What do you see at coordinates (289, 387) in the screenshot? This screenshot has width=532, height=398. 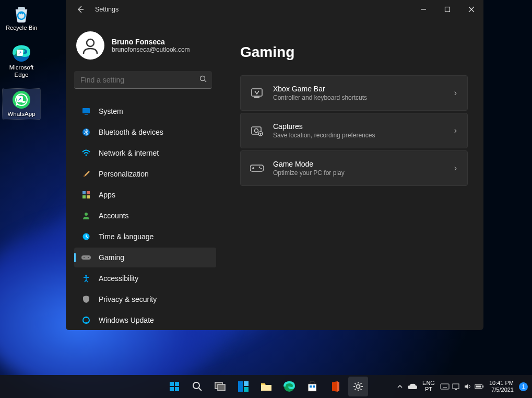 I see `edge-taskbar-button` at bounding box center [289, 387].